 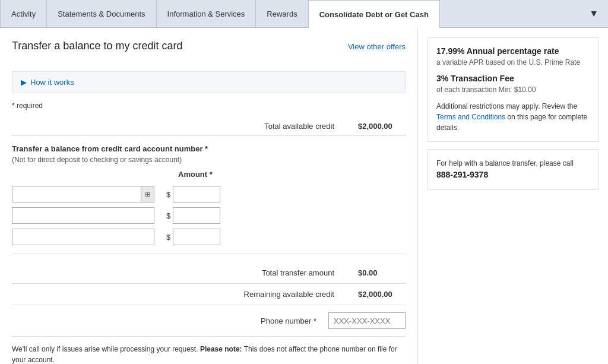 What do you see at coordinates (282, 14) in the screenshot?
I see `tab-rewards: Rewards` at bounding box center [282, 14].